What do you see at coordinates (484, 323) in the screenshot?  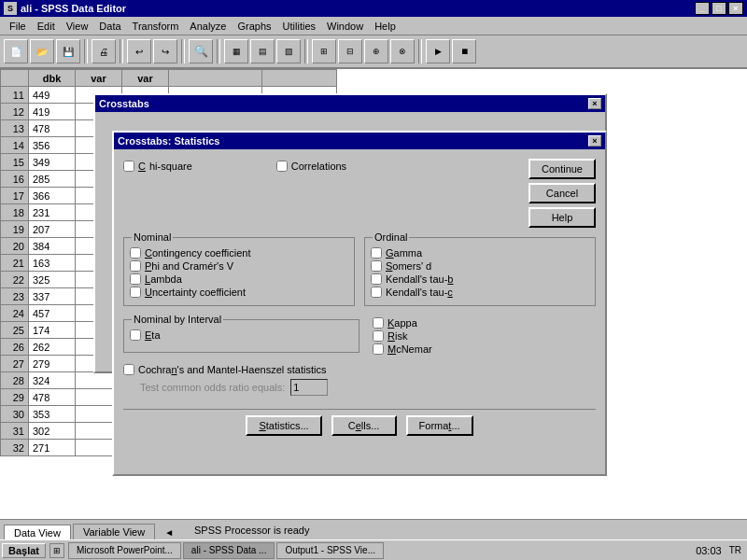 I see `kappa-checkbox: Kappa` at bounding box center [484, 323].